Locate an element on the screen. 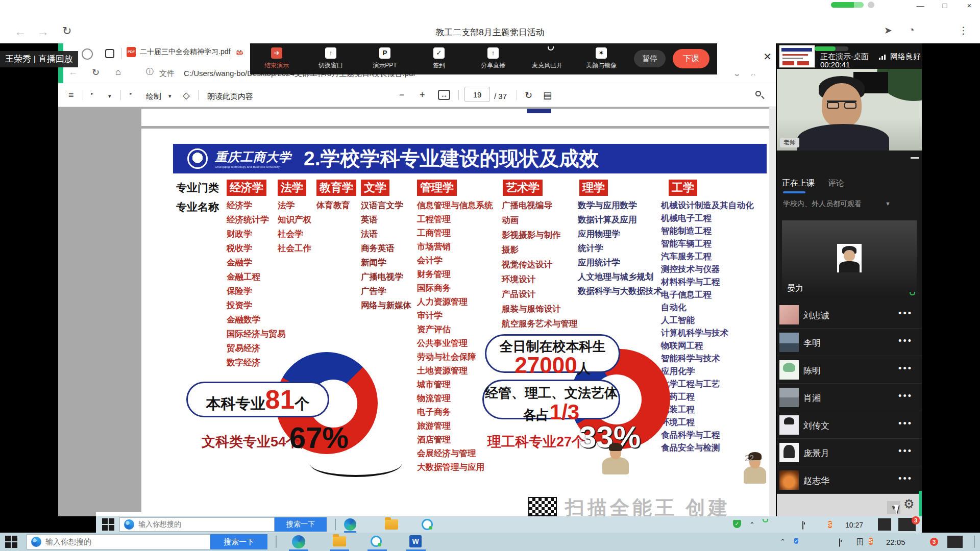 The image size is (980, 551). fit-width-icon: ↔ is located at coordinates (444, 95).